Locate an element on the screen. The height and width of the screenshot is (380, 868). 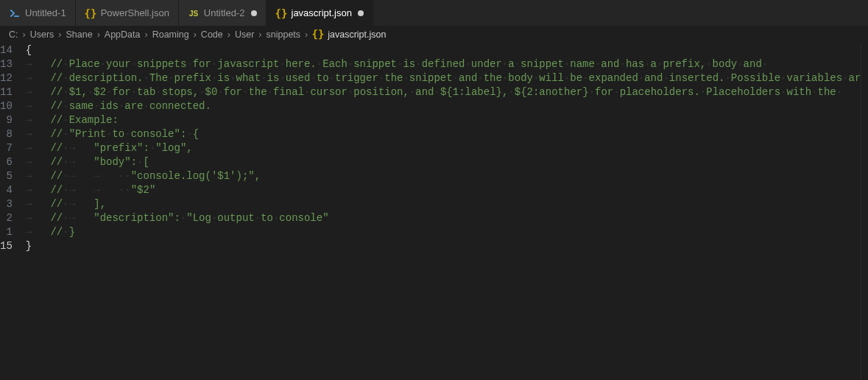
code-text: //·"Print·to·console":·{ is located at coordinates (124, 134).